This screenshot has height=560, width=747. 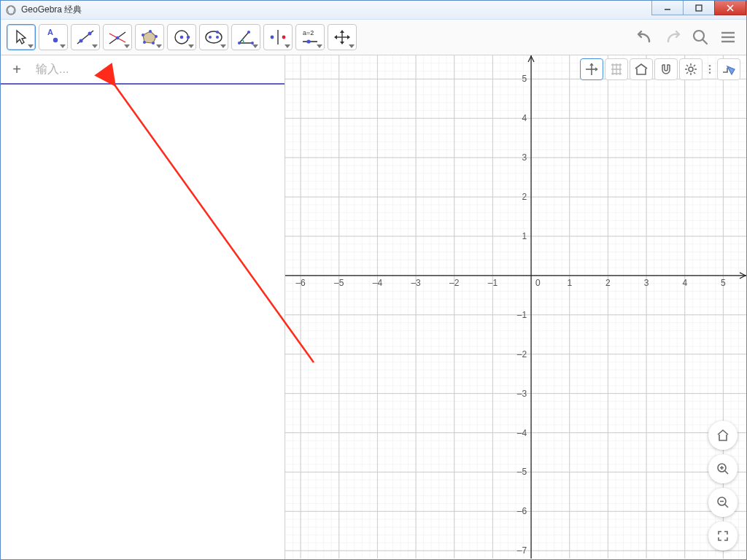 I want to click on maximize-button, so click(x=699, y=8).